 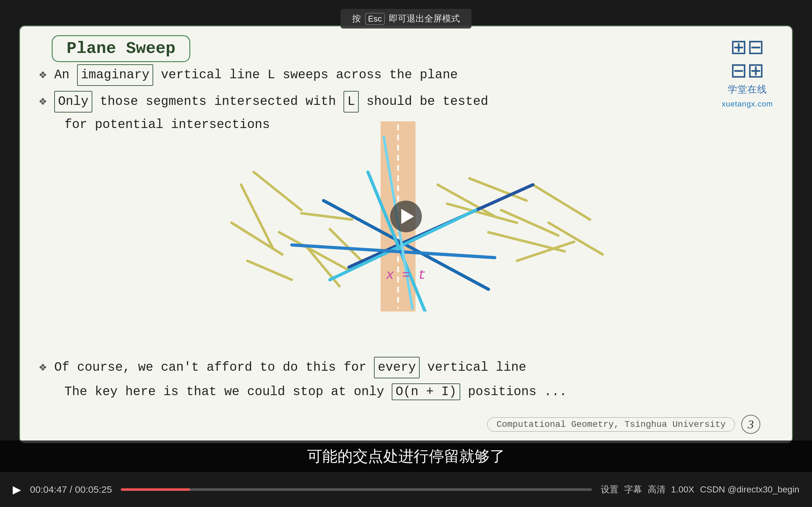 I want to click on play-button, so click(x=406, y=217).